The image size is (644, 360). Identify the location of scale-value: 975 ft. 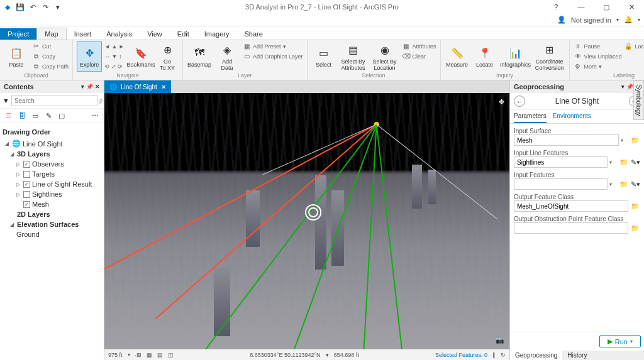
(116, 355).